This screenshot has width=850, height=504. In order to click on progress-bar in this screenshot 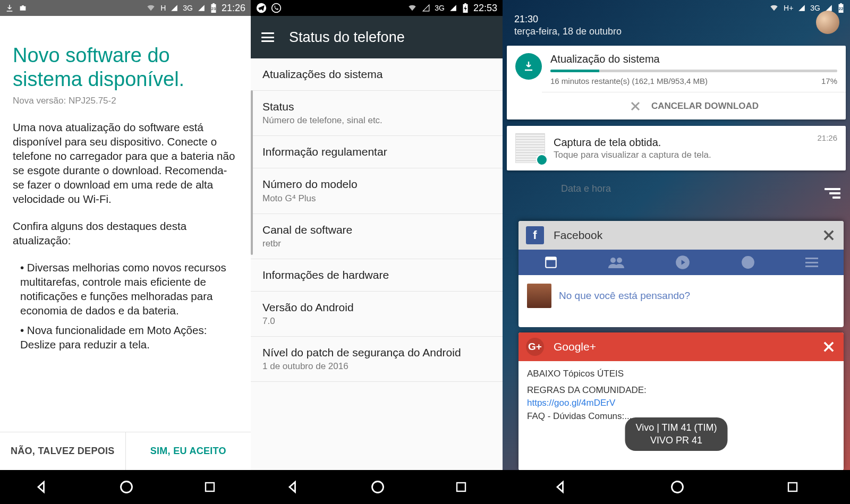, I will do `click(694, 71)`.